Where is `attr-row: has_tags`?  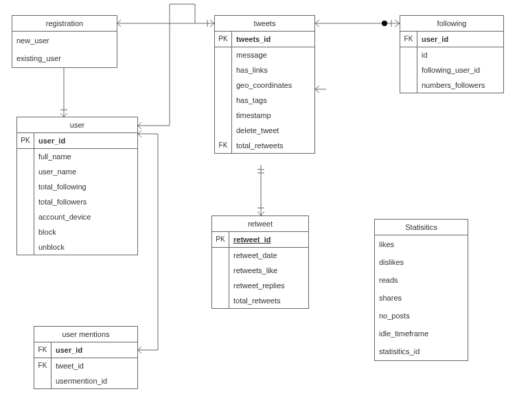
attr-row: has_tags is located at coordinates (265, 100).